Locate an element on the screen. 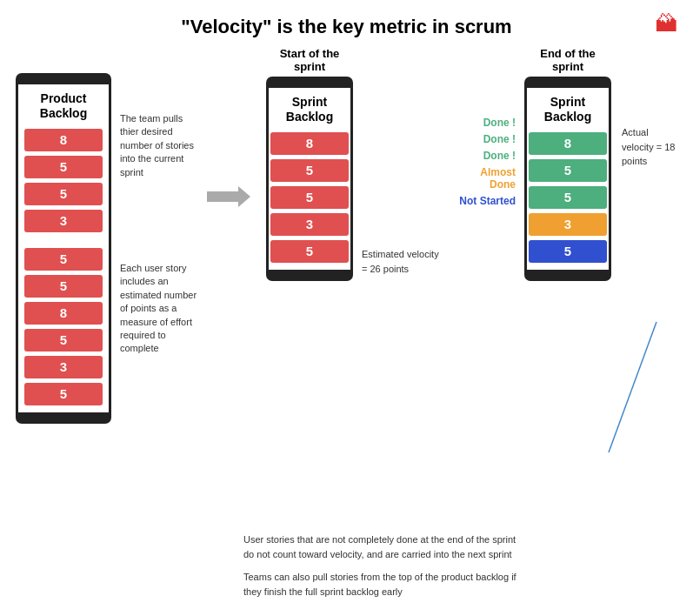  sprint-end-card-4: 3 is located at coordinates (568, 224).